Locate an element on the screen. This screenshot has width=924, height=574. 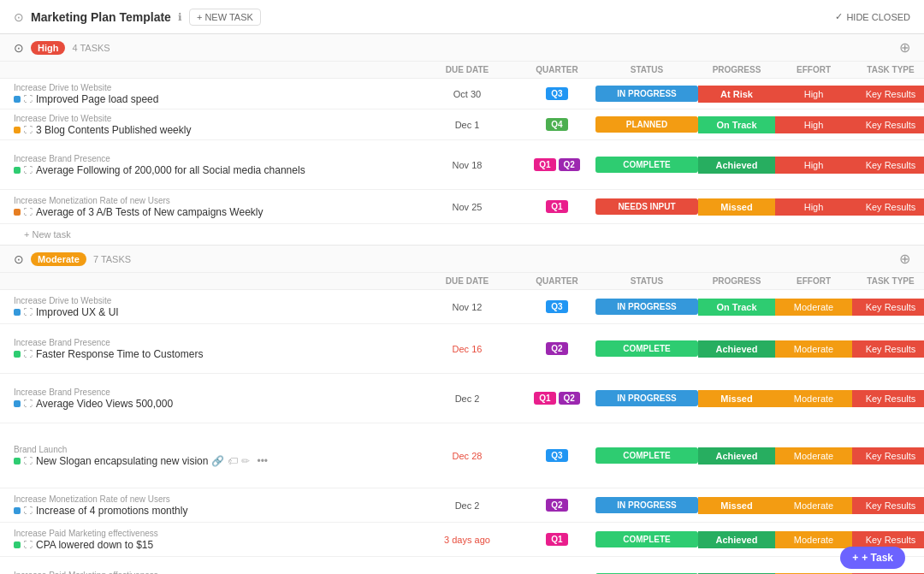
col-tasktype: TASK TYPE is located at coordinates (888, 281).